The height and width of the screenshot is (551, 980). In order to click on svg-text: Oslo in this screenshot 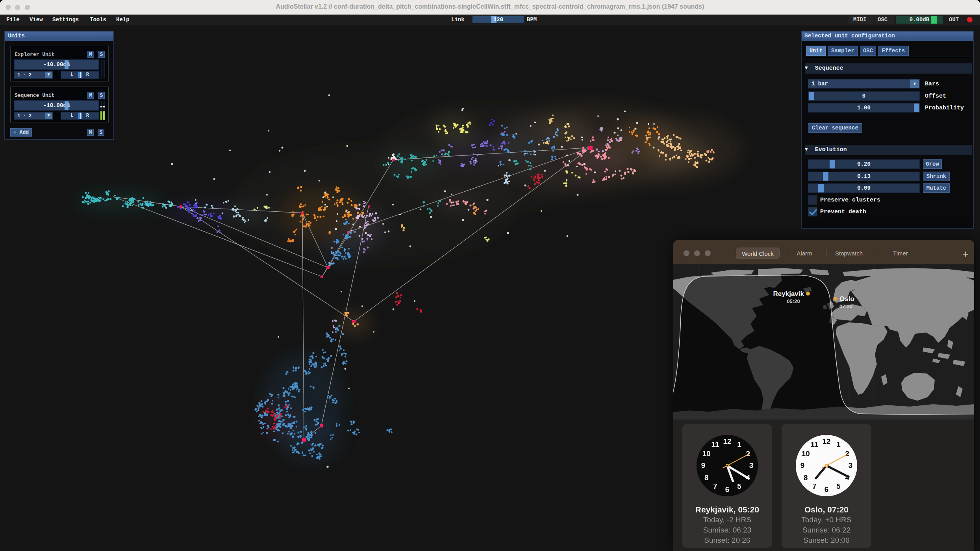, I will do `click(847, 299)`.